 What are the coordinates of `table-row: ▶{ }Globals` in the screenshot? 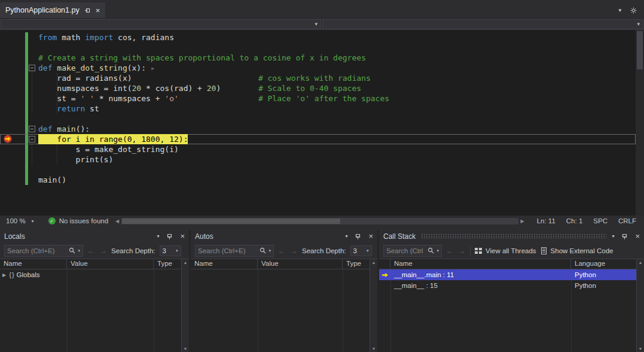 It's located at (91, 275).